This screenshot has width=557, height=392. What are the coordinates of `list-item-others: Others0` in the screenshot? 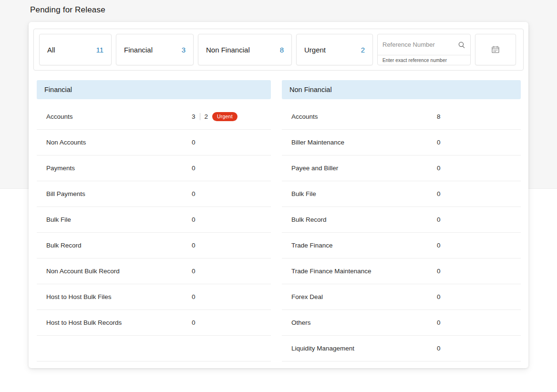 It's located at (402, 323).